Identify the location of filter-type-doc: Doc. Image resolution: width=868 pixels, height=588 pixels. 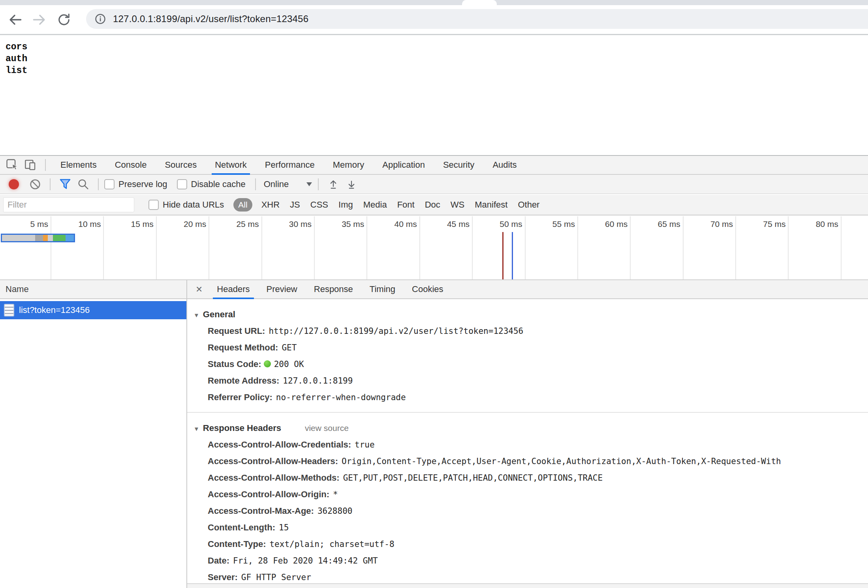
(433, 205).